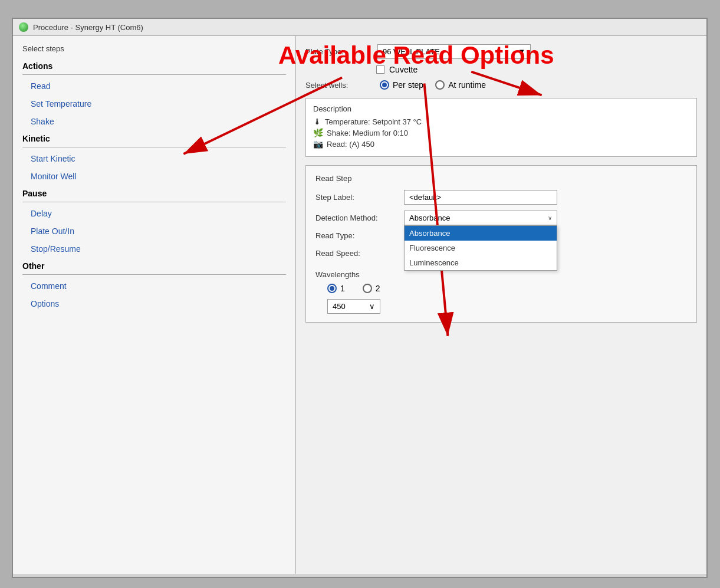  Describe the element at coordinates (481, 234) in the screenshot. I see `detection-option-absorbance: Absorbance` at that location.